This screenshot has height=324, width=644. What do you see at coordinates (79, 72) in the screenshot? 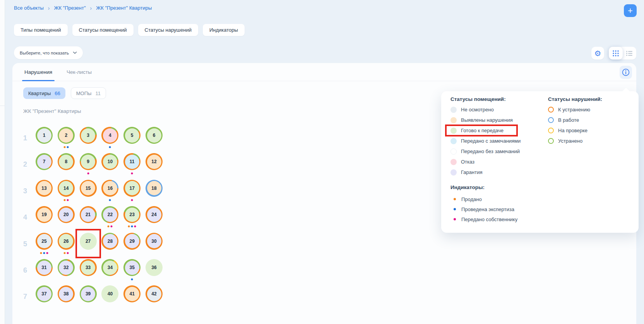
I see `tab-checklists: Чек-листы` at bounding box center [79, 72].